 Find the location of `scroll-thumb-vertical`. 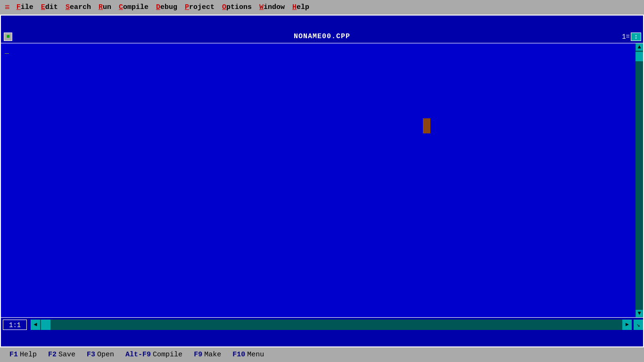

scroll-thumb-vertical is located at coordinates (639, 57).